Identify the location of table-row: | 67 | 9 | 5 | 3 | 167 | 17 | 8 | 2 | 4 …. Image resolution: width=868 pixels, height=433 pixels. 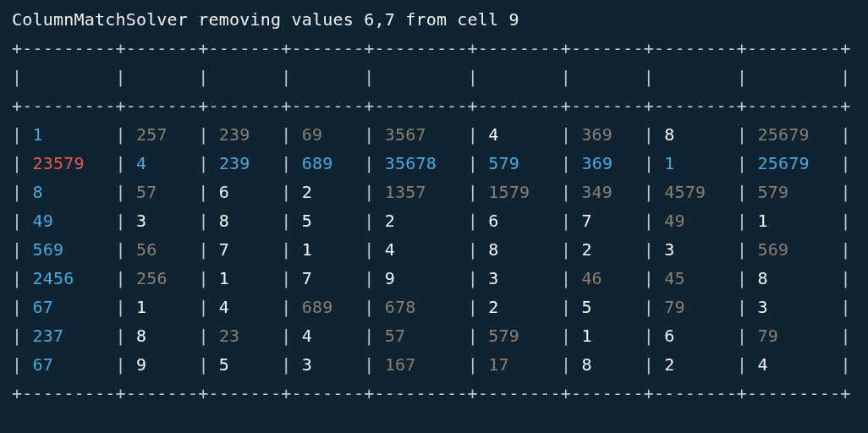
(431, 364).